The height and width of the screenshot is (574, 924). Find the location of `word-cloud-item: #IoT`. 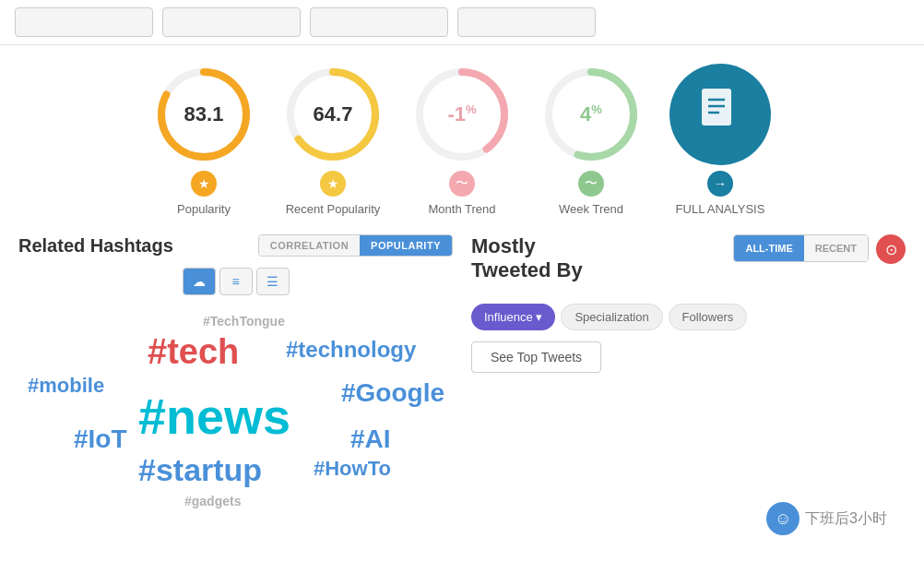

word-cloud-item: #IoT is located at coordinates (101, 439).